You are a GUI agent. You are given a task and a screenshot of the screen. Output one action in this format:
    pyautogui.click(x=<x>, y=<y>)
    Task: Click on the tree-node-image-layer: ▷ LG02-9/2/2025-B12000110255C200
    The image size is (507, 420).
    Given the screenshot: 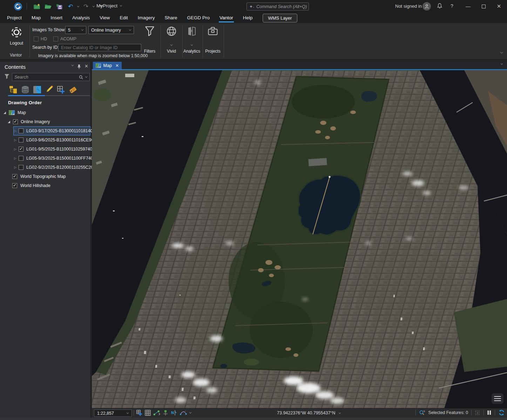 What is the action you would take?
    pyautogui.click(x=46, y=167)
    